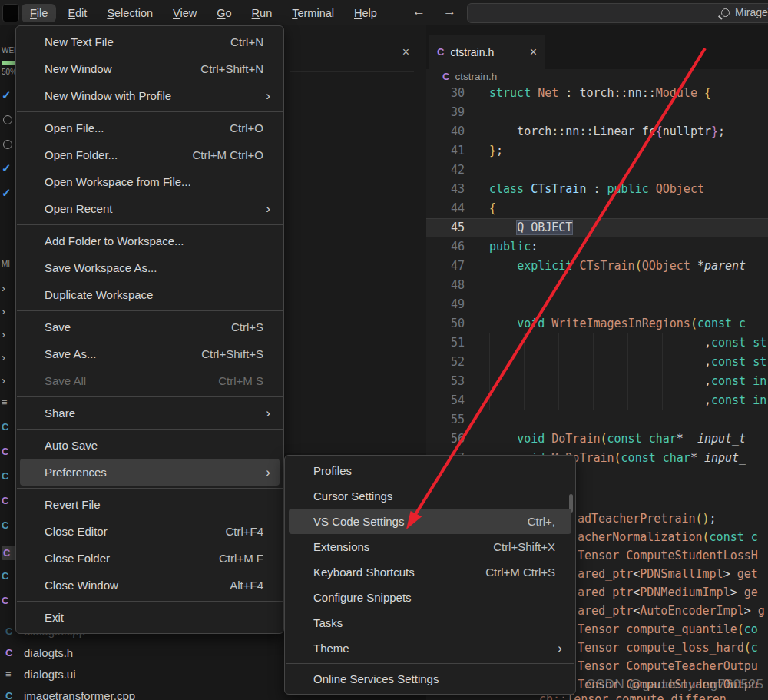 The width and height of the screenshot is (768, 700). What do you see at coordinates (150, 181) in the screenshot?
I see `menu-item-open-workspace-from-file: Open Workspace from File...` at bounding box center [150, 181].